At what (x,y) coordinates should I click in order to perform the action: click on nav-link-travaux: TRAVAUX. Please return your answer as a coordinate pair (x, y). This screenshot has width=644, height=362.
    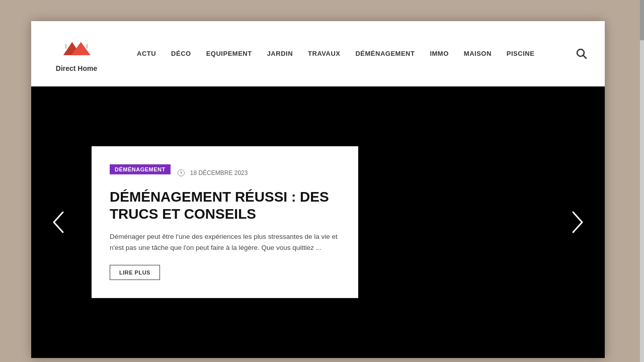
    Looking at the image, I should click on (324, 53).